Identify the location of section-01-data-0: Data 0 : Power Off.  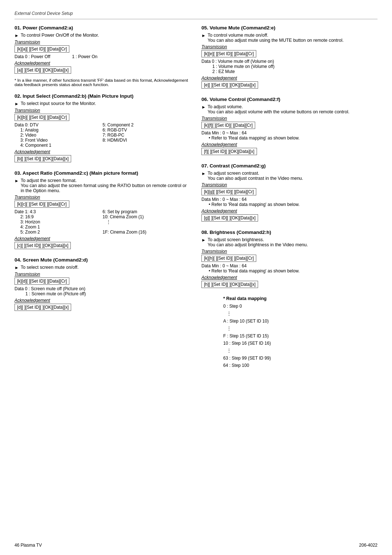
(33, 57).